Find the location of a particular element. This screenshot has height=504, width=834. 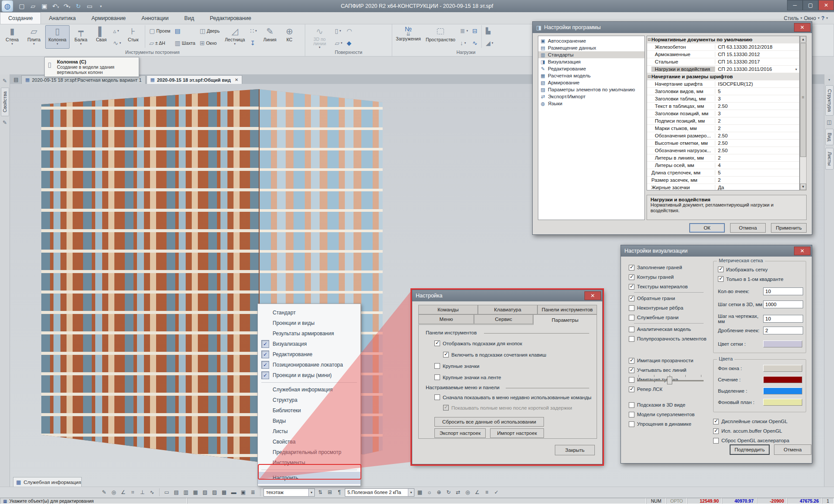

toolbar-icon: ▨ is located at coordinates (215, 492).